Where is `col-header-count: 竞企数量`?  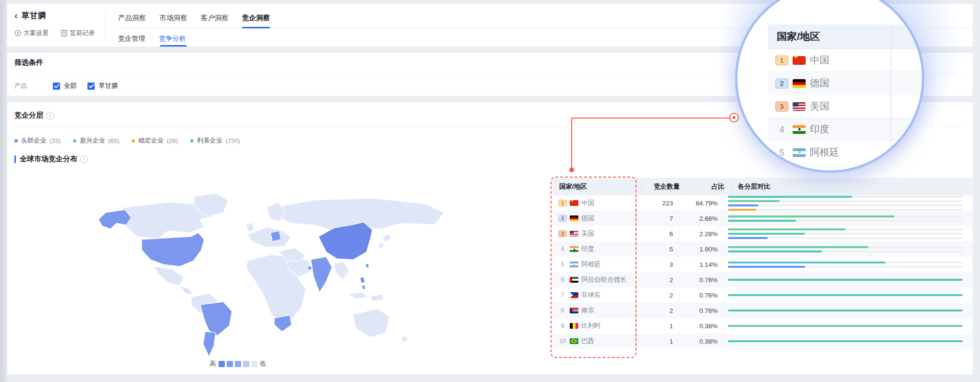 col-header-count: 竞企数量 is located at coordinates (664, 187).